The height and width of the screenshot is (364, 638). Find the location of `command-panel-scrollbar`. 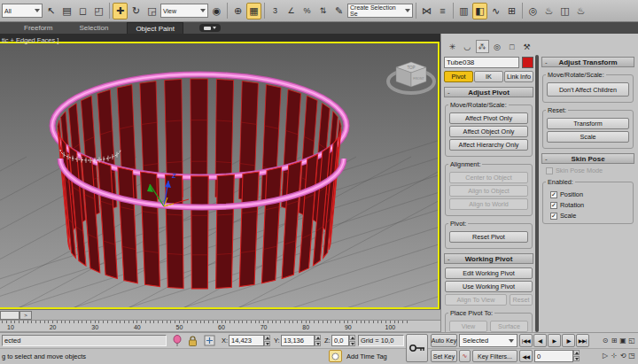

command-panel-scrollbar is located at coordinates (537, 193).